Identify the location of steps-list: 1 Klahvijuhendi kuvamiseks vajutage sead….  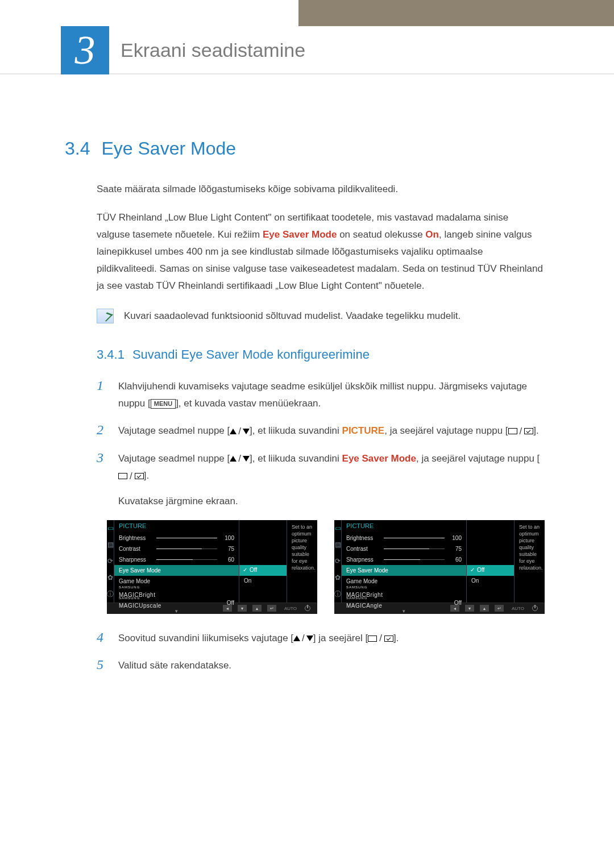
(320, 444).